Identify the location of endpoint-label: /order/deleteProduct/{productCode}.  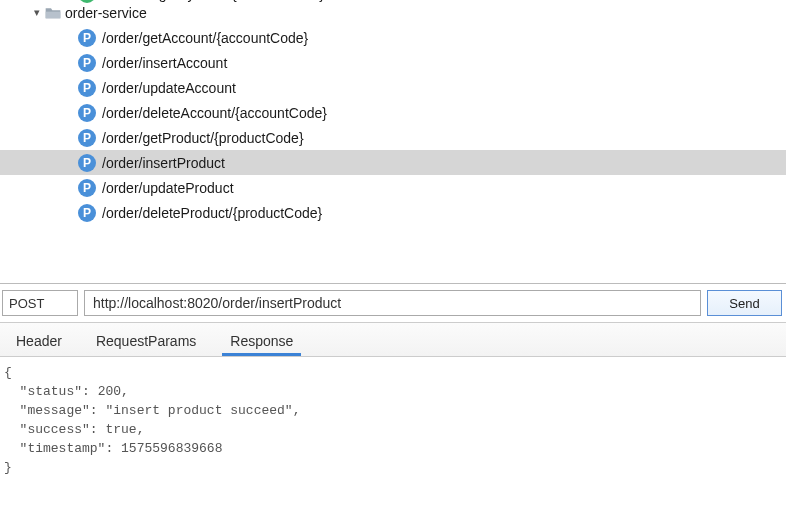
(212, 213).